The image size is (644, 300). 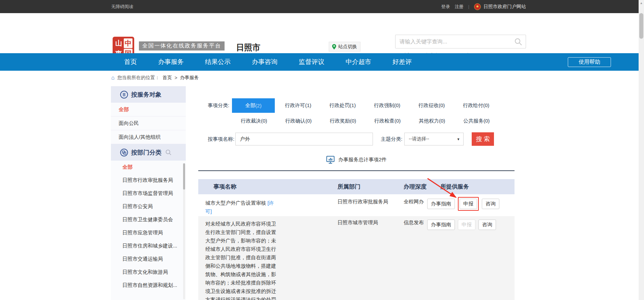 What do you see at coordinates (358, 62) in the screenshot?
I see `nav-intermediary: 中介超市` at bounding box center [358, 62].